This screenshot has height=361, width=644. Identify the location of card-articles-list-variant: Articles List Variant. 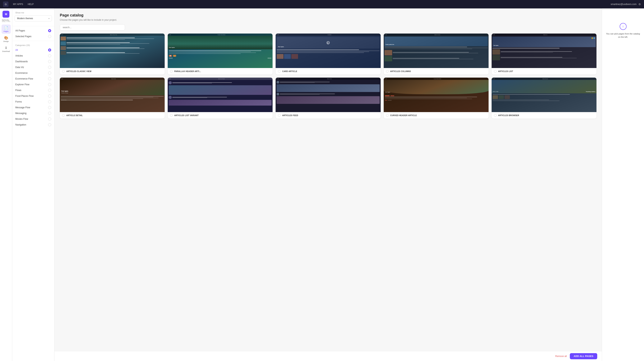
(220, 98).